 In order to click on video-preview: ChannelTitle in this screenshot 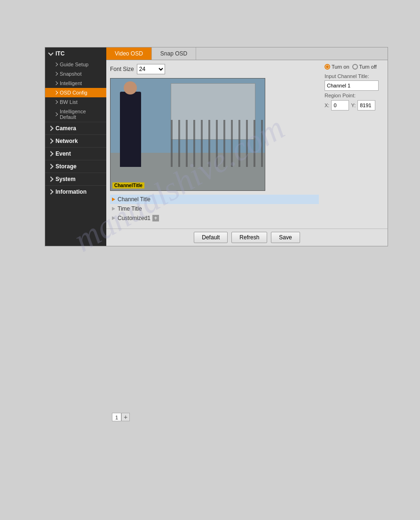, I will do `click(188, 134)`.